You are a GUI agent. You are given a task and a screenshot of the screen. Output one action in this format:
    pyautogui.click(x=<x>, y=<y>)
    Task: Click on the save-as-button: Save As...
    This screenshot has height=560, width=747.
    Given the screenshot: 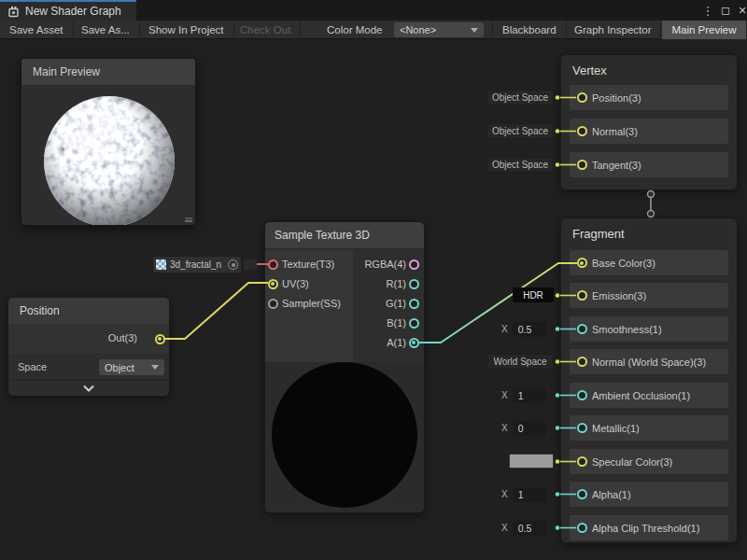 What is the action you would take?
    pyautogui.click(x=106, y=30)
    